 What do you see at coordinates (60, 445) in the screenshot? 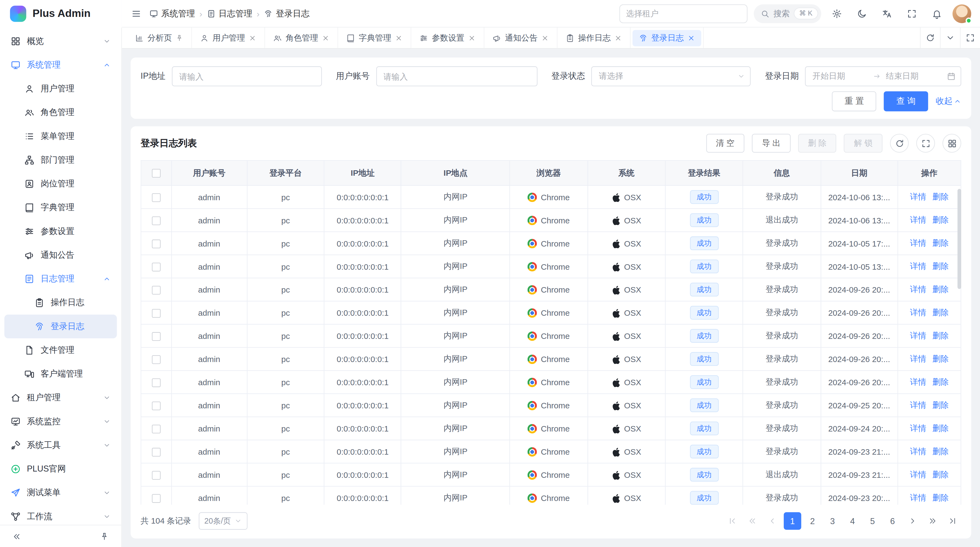
I see `sidebar-menu-item: 系统工具` at bounding box center [60, 445].